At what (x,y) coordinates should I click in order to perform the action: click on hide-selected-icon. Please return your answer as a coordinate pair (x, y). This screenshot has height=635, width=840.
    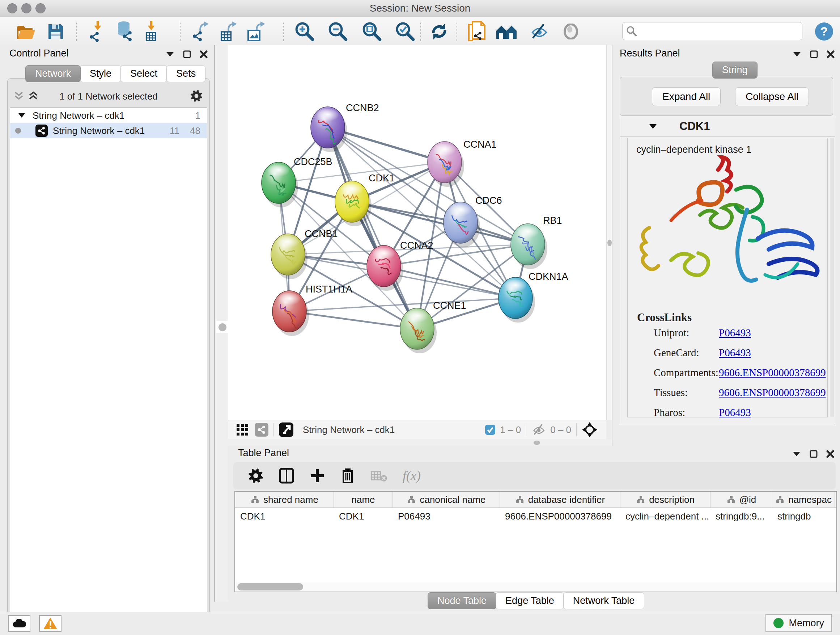
    Looking at the image, I should click on (539, 31).